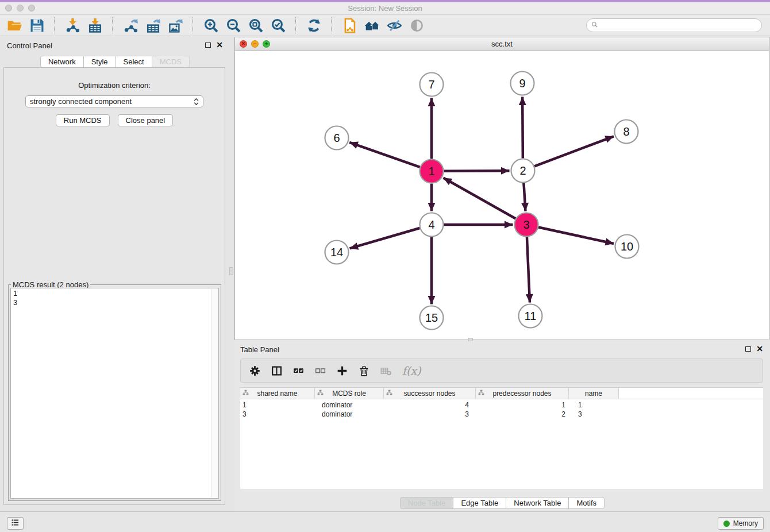 Image resolution: width=770 pixels, height=532 pixels. Describe the element at coordinates (115, 298) in the screenshot. I see `mcds-result-lines: 13` at that location.